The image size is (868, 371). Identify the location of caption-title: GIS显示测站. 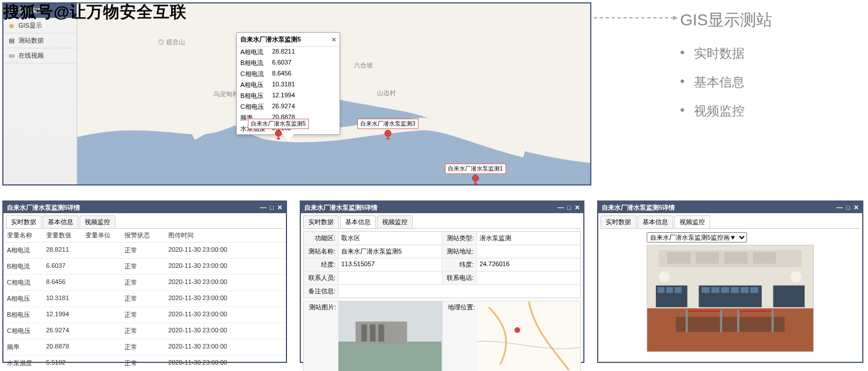
(773, 20).